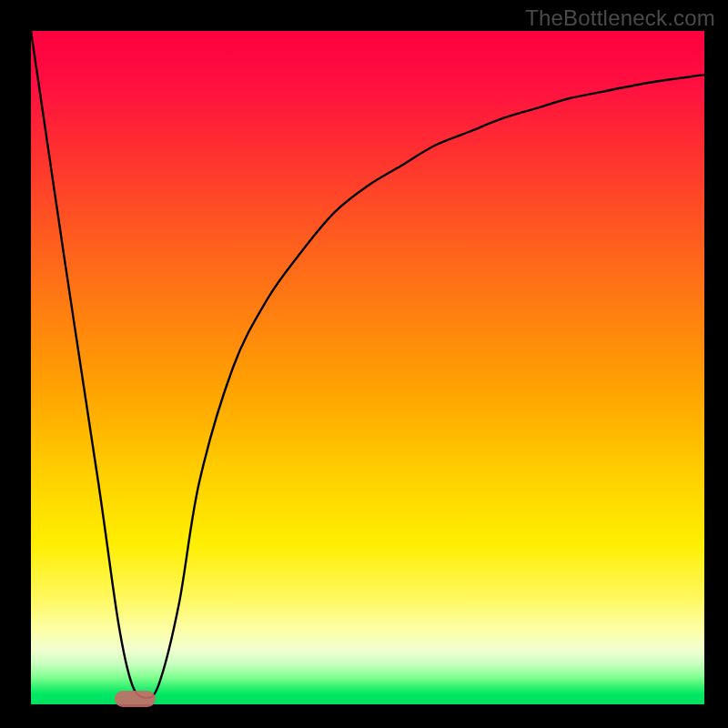 This screenshot has height=728, width=728. Describe the element at coordinates (135, 699) in the screenshot. I see `optimal-range-marker` at that location.